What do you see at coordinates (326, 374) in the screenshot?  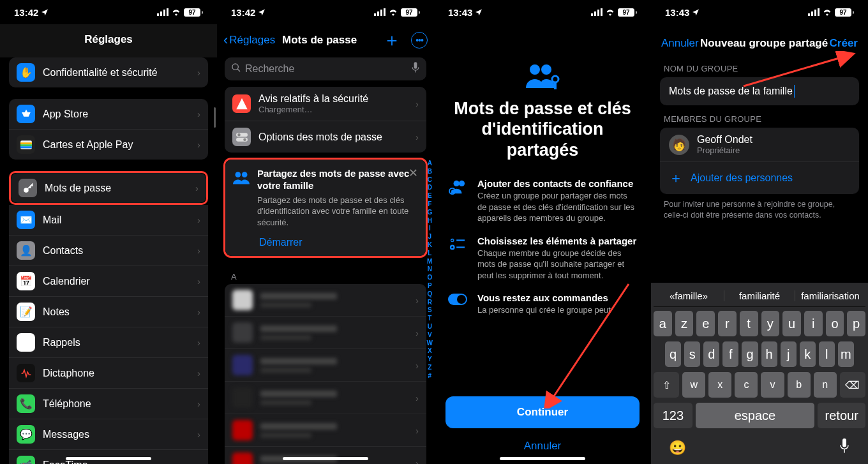 I see `password-list: › › › › › ›` at bounding box center [326, 374].